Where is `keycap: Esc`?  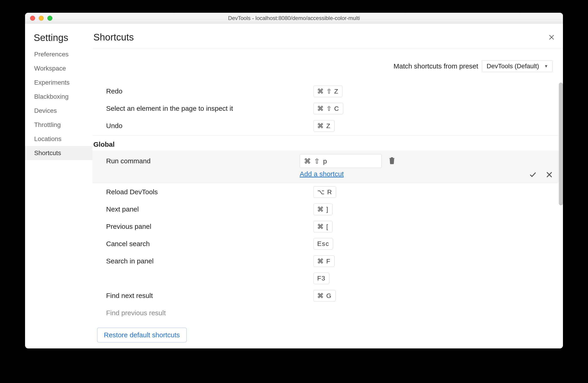 keycap: Esc is located at coordinates (323, 244).